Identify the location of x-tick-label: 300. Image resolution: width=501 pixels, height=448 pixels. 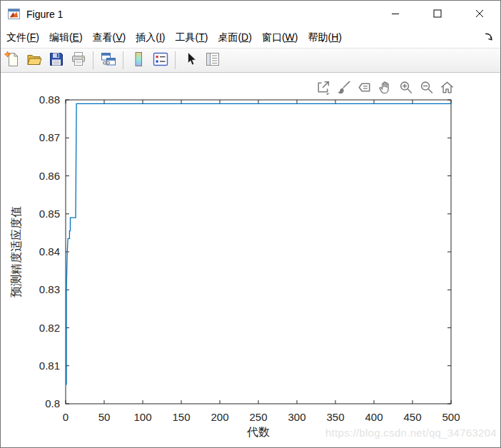
(297, 417).